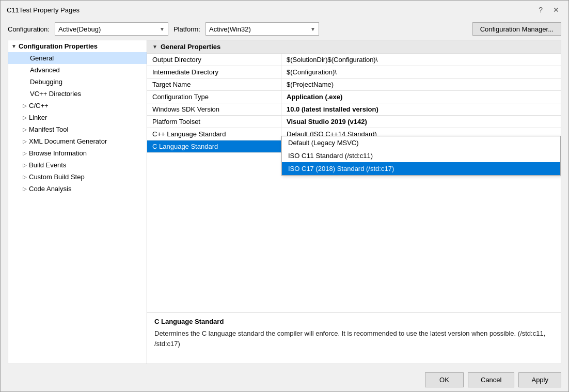 This screenshot has height=392, width=569. What do you see at coordinates (58, 46) in the screenshot?
I see `sidebar-section-title: Configuration Properties` at bounding box center [58, 46].